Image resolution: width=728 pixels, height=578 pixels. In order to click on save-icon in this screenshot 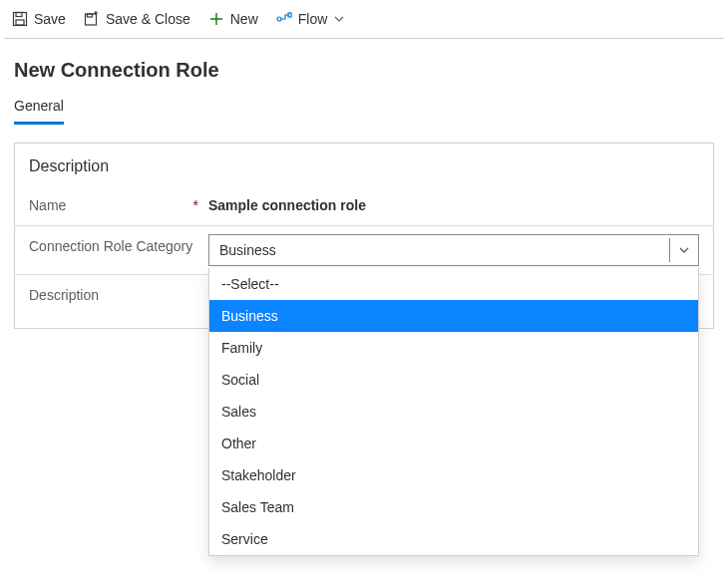, I will do `click(20, 19)`.